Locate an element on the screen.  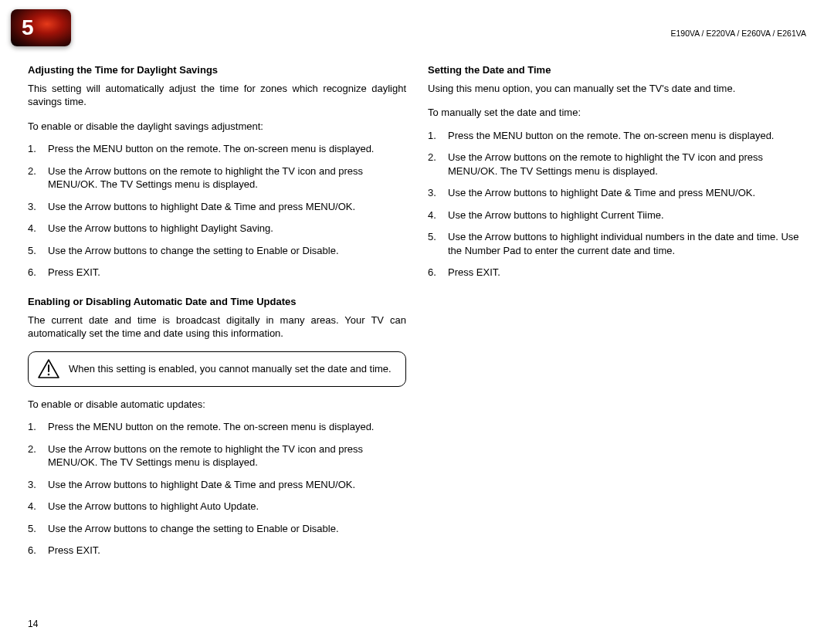
list-item: Use the Arrow buttons to highlight Auto … is located at coordinates (217, 507).